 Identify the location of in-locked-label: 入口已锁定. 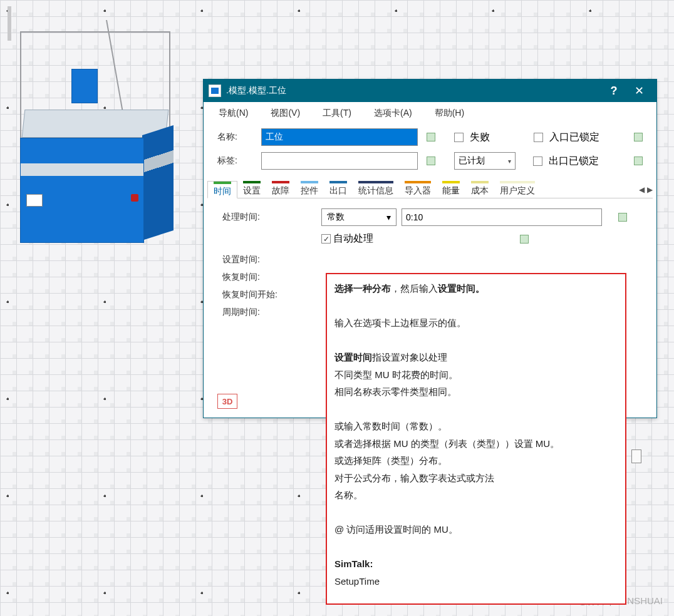
(574, 138).